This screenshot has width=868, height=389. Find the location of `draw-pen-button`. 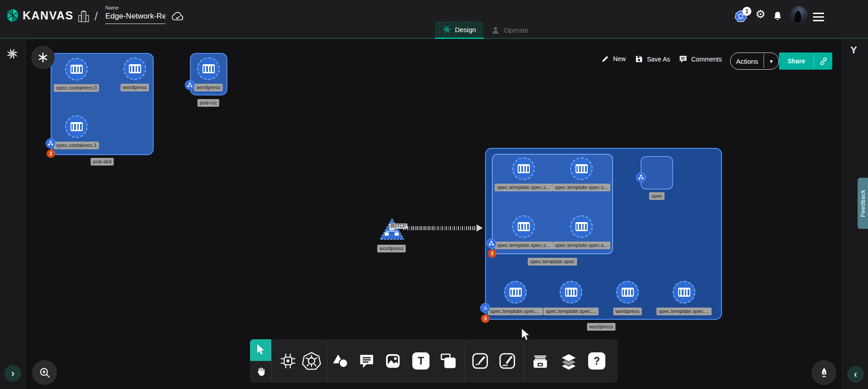

draw-pen-button is located at coordinates (824, 373).